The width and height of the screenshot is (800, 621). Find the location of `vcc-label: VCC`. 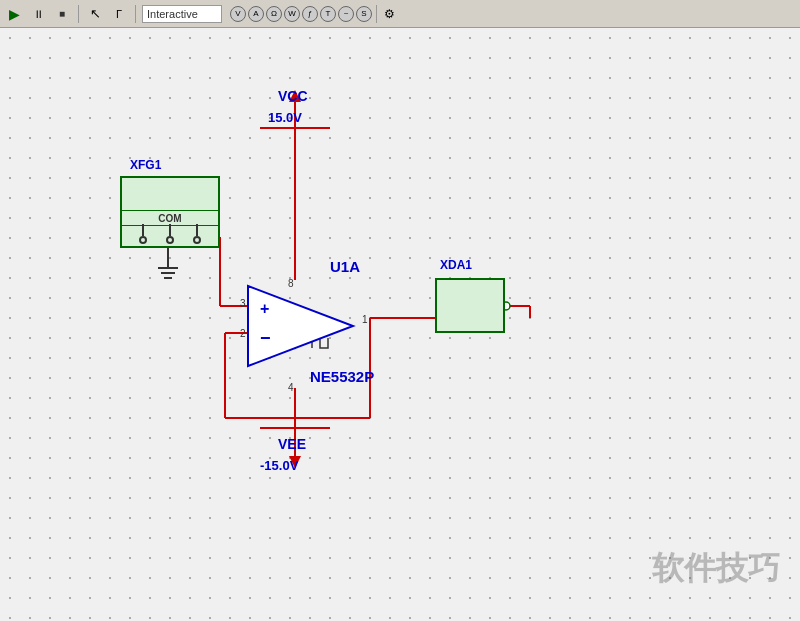

vcc-label: VCC is located at coordinates (293, 96).